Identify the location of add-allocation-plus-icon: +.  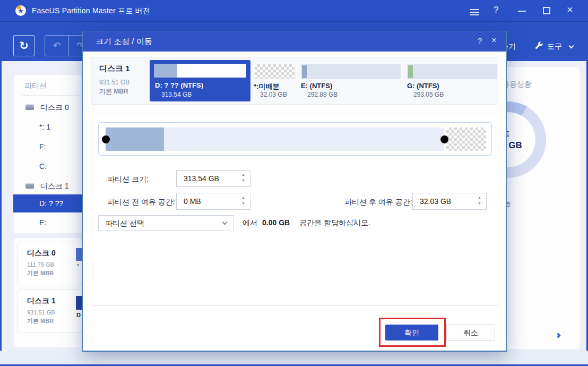
(355, 221).